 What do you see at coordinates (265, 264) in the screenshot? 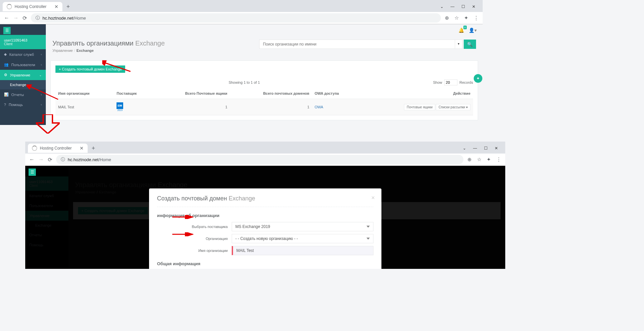
I see `section-general: Общая информация` at bounding box center [265, 264].